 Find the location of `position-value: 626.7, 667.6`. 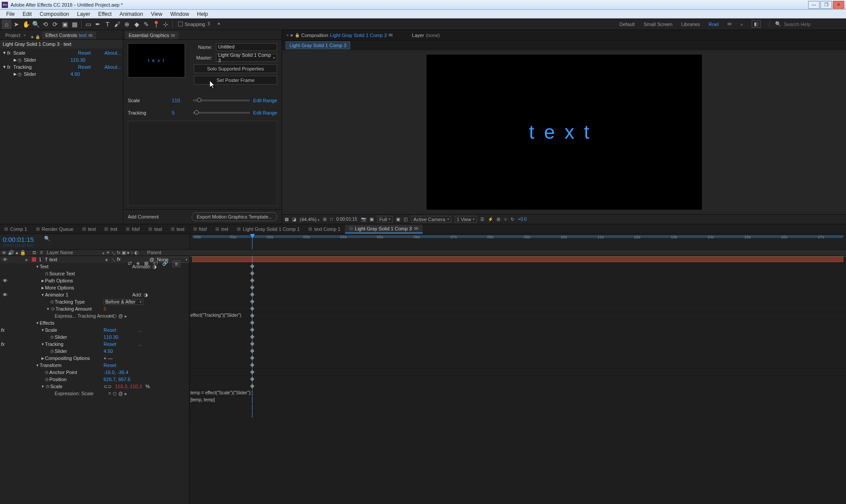

position-value: 626.7, 667.6 is located at coordinates (117, 379).